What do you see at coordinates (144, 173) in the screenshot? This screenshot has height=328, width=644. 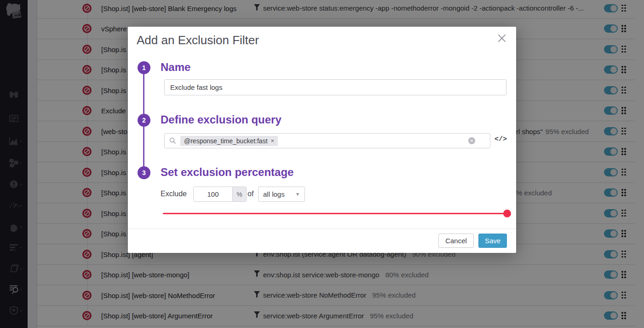 I see `step-3-badge: 3` at bounding box center [144, 173].